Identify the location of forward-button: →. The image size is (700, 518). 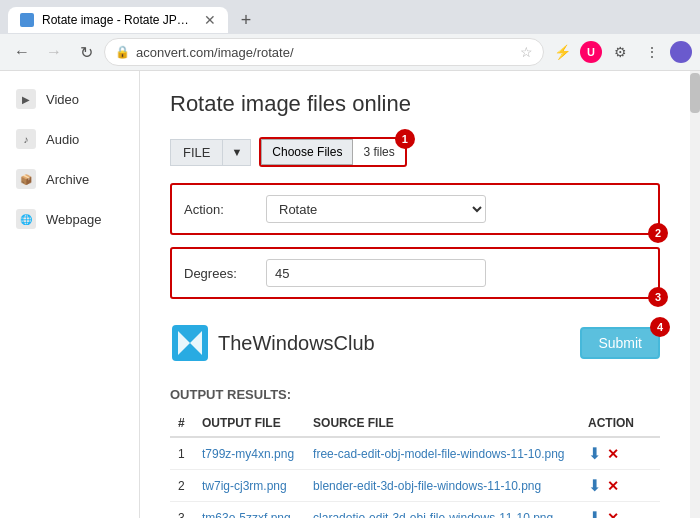
(54, 52).